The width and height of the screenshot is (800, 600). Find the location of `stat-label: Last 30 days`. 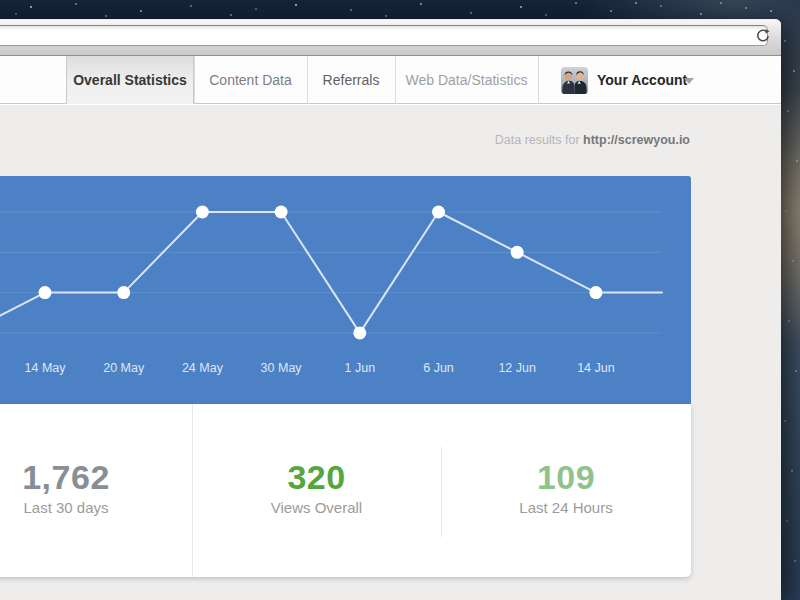

stat-label: Last 30 days is located at coordinates (96, 508).